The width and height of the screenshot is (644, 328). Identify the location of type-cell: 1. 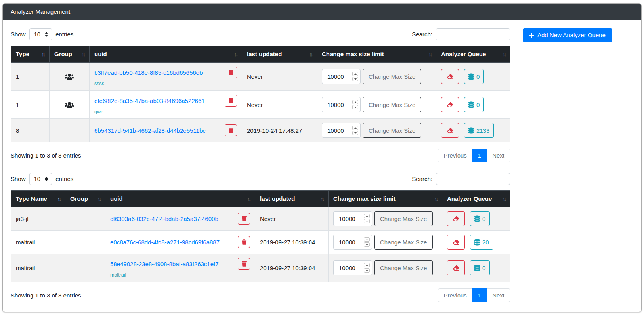
(30, 105).